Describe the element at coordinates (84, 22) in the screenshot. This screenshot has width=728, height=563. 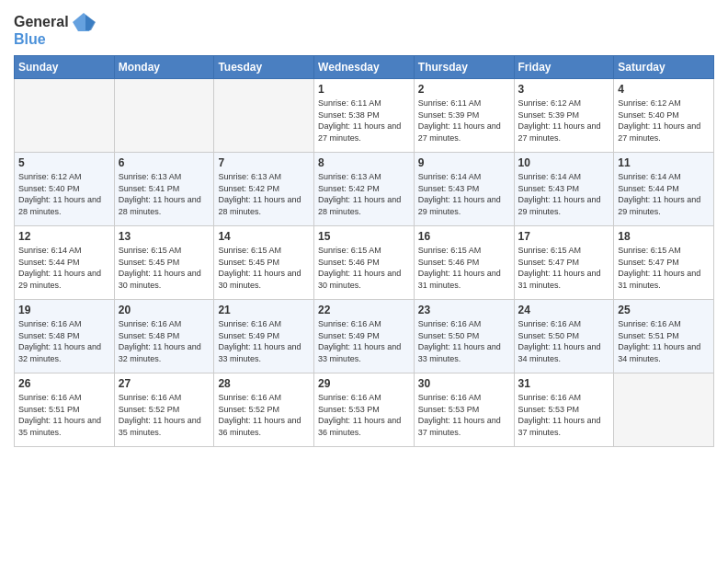
I see `logo-icon` at that location.